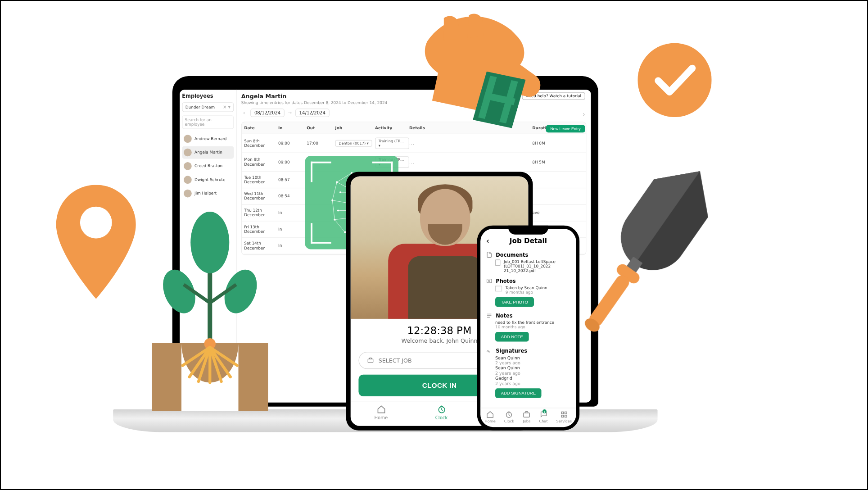  Describe the element at coordinates (312, 113) in the screenshot. I see `date-to: 14/12/2024` at that location.